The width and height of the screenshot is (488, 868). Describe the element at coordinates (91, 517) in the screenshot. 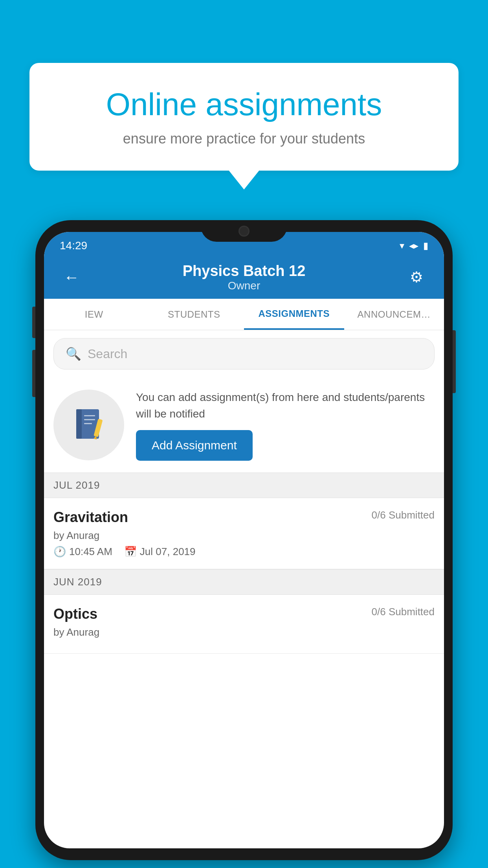

I see `assignment-title: Gravitation` at that location.